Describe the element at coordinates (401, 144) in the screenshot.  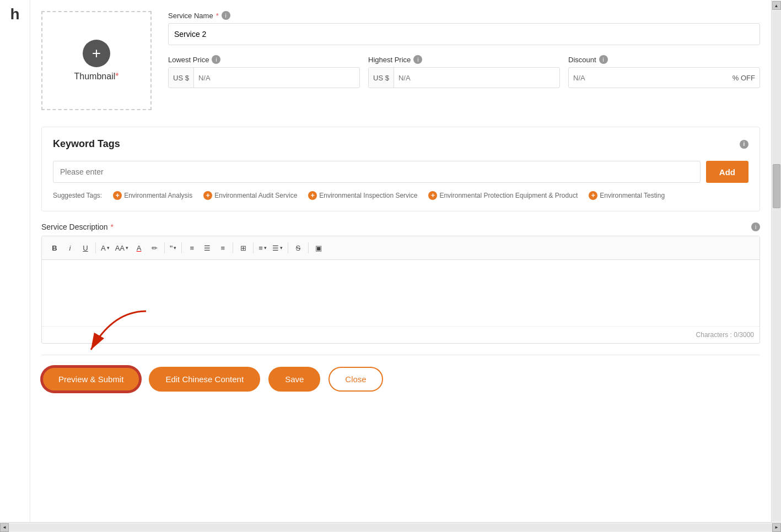
I see `keyword-tags-title: Keyword Tags i` at that location.